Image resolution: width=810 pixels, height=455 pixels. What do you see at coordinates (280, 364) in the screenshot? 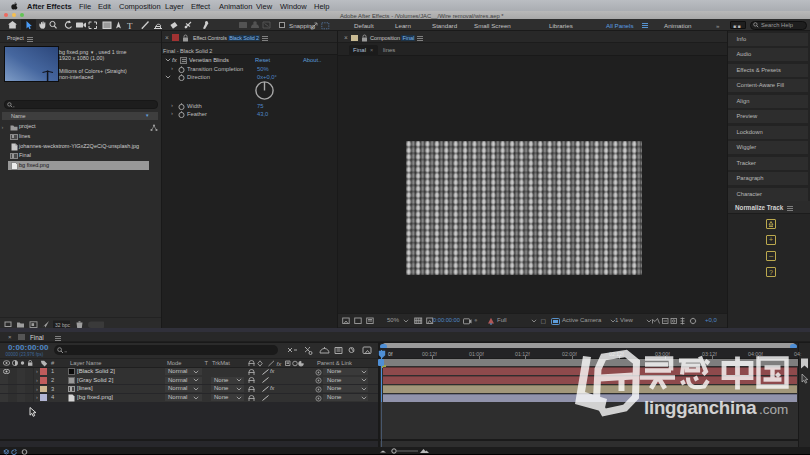
I see `svg-text: fx` at bounding box center [280, 364].